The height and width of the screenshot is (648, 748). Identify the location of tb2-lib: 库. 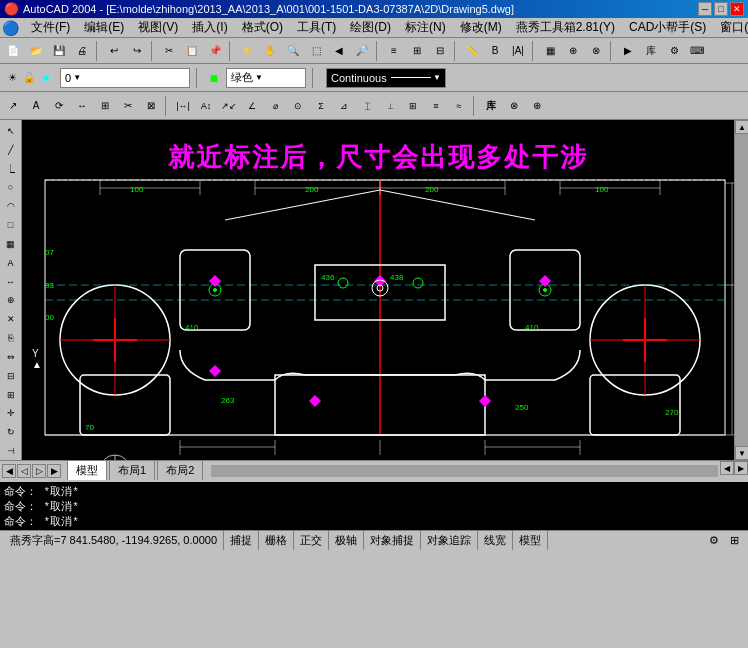
(491, 106).